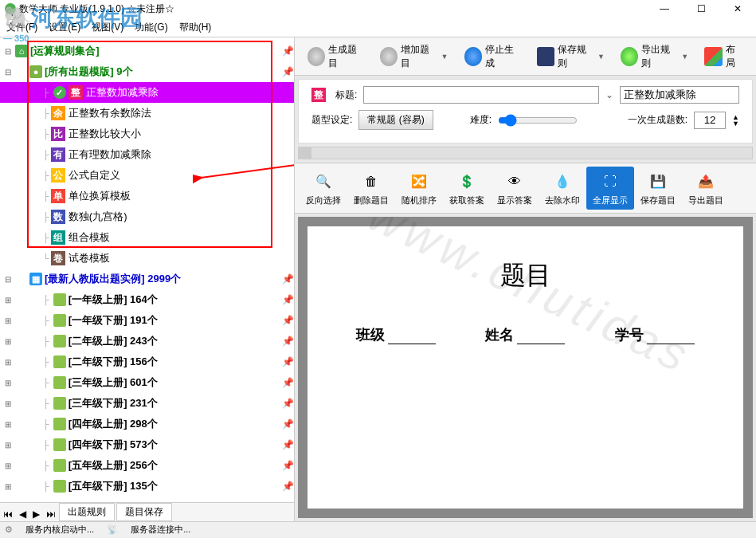 The height and width of the screenshot is (538, 756). What do you see at coordinates (499, 335) in the screenshot?
I see `field-name-label: 姓名` at bounding box center [499, 335].